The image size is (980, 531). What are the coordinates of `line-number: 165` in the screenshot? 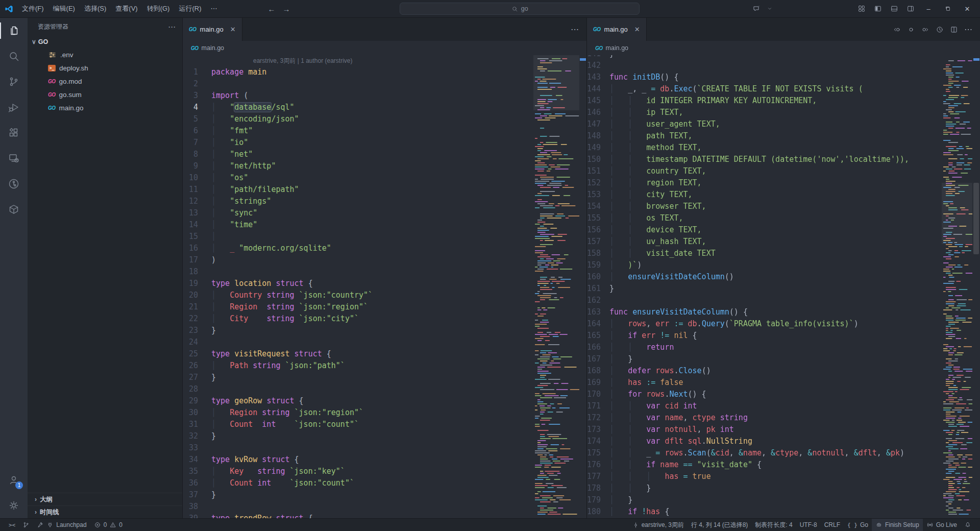 It's located at (598, 336).